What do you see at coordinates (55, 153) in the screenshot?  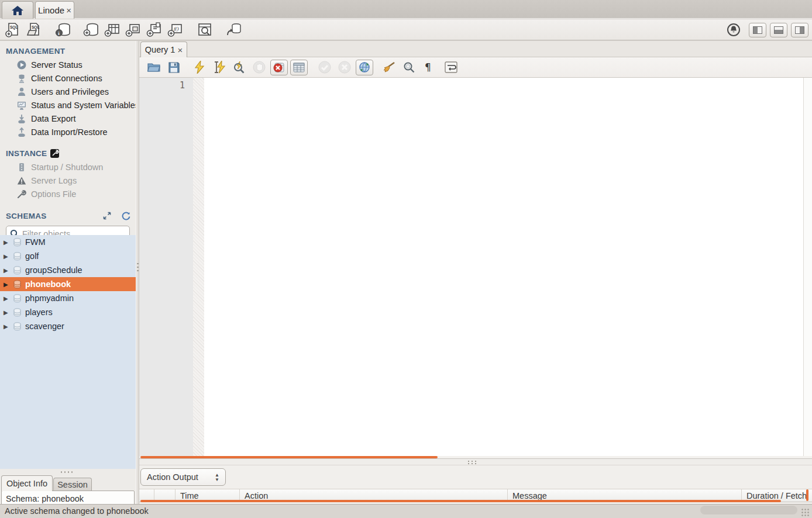 I see `wrench-badge-icon` at bounding box center [55, 153].